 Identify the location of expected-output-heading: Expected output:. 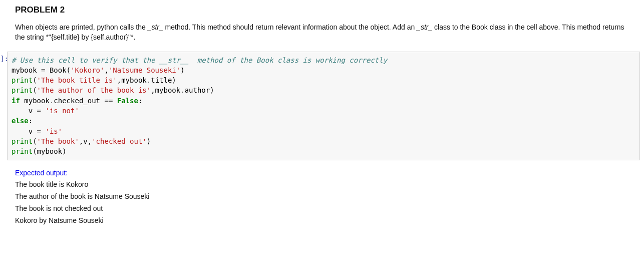
(322, 173).